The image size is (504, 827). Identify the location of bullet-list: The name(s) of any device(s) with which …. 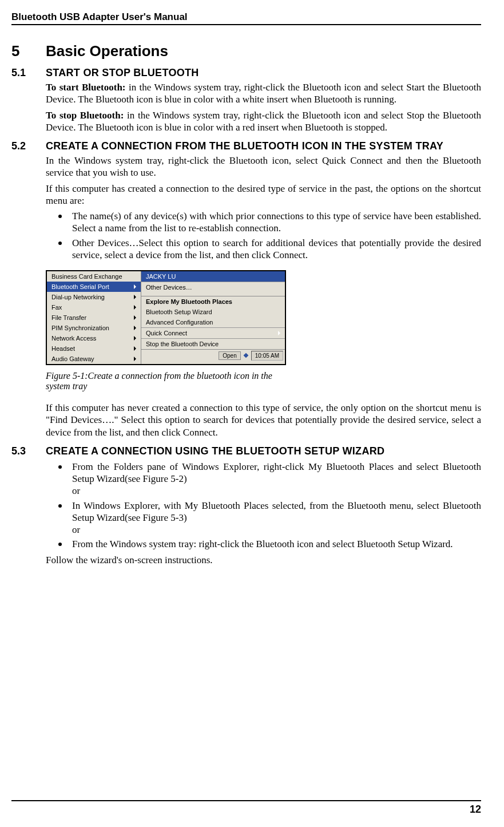
(263, 236).